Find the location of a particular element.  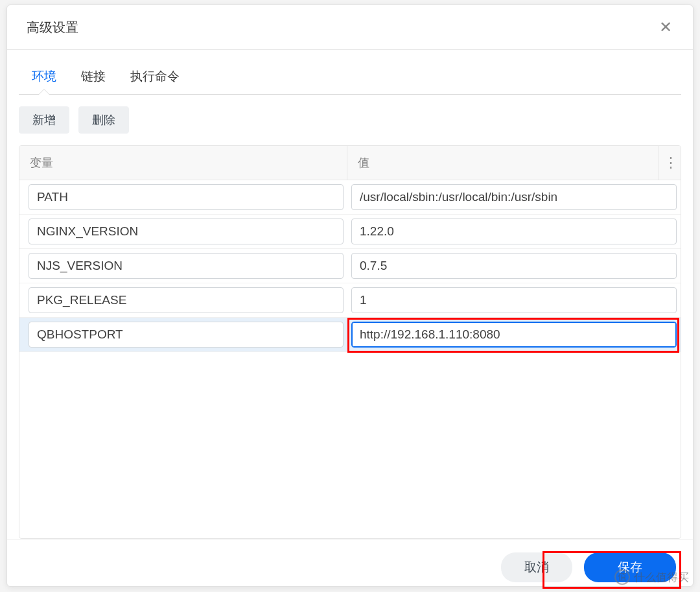

grid-header: 变量 值 ⋮ is located at coordinates (350, 163).